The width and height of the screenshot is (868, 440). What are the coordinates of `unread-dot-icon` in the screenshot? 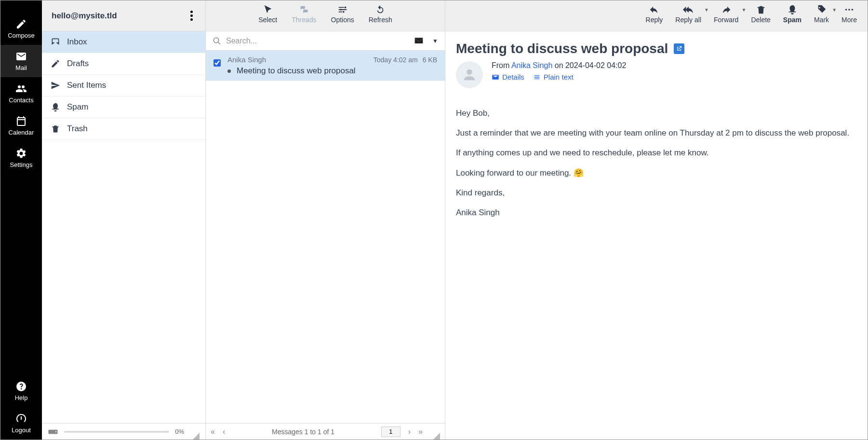 It's located at (229, 71).